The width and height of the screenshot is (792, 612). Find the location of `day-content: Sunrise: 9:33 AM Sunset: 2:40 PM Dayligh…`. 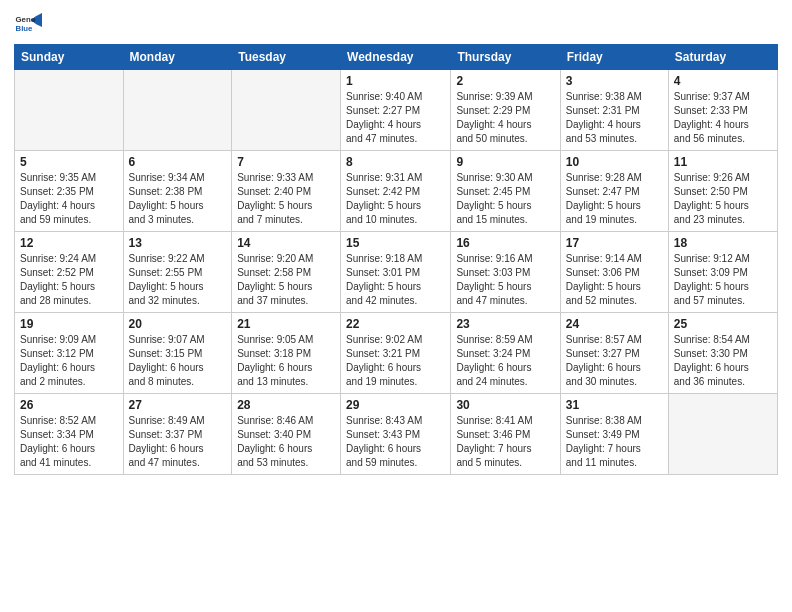

day-content: Sunrise: 9:33 AM Sunset: 2:40 PM Dayligh… is located at coordinates (286, 199).